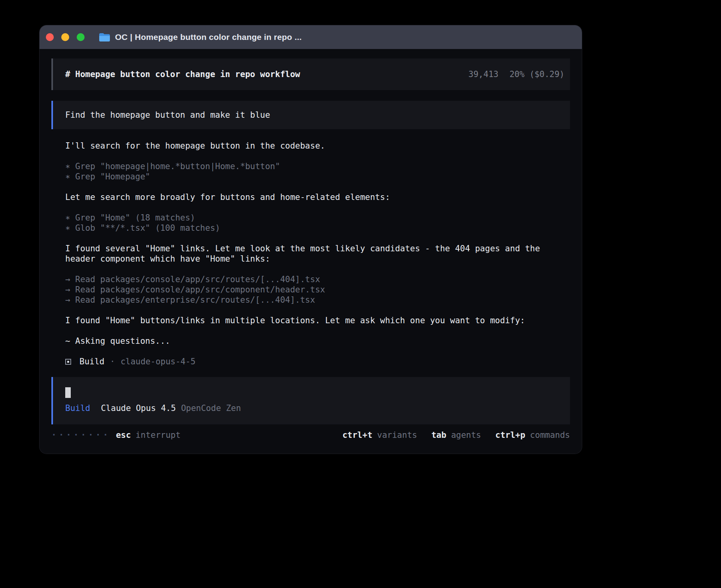  What do you see at coordinates (158, 435) in the screenshot?
I see `interrupt-label: interrupt` at bounding box center [158, 435].